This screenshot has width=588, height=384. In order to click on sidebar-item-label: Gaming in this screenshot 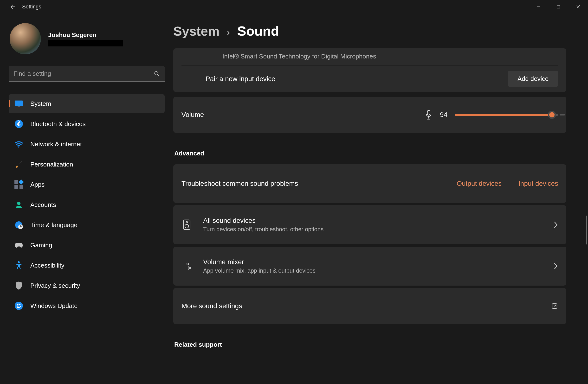, I will do `click(41, 245)`.